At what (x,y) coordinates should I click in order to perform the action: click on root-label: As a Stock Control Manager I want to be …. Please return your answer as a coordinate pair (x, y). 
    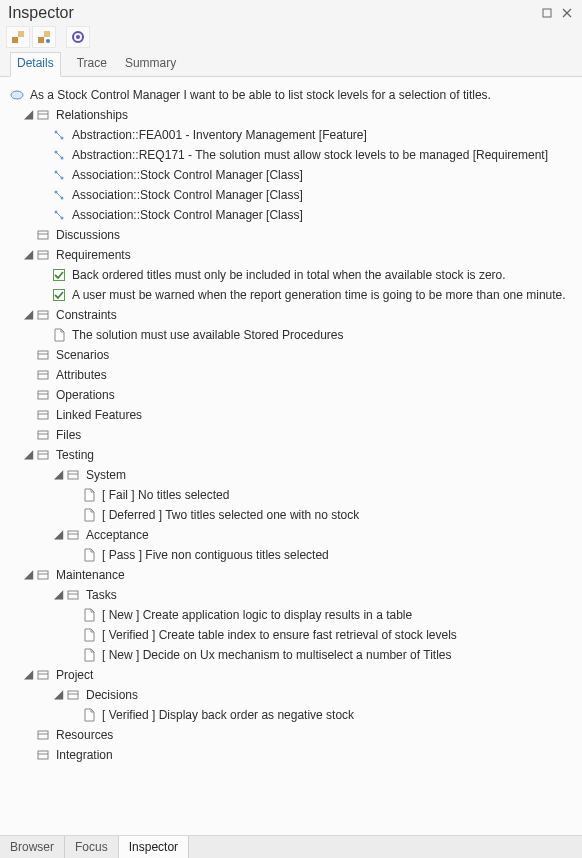
    Looking at the image, I should click on (260, 95).